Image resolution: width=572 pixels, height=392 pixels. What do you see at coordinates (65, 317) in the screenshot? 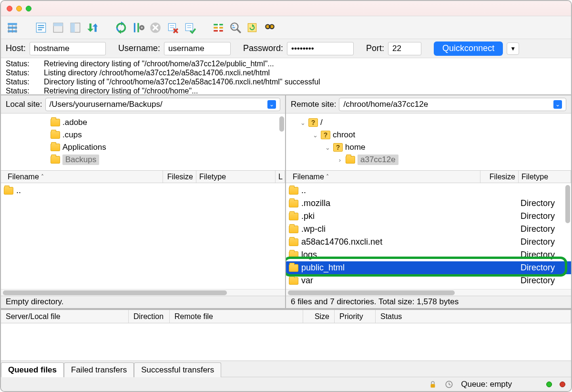
I see `col-server-local: Server/Local file` at bounding box center [65, 317].